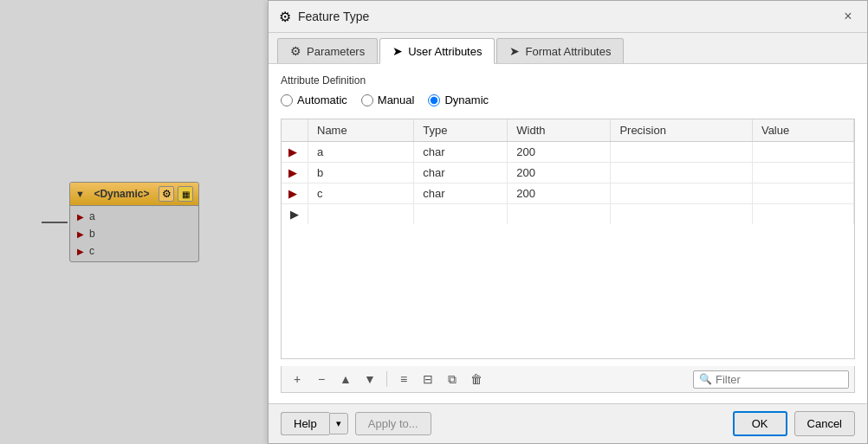 The height and width of the screenshot is (444, 868). Describe the element at coordinates (134, 222) in the screenshot. I see `feature-type-node: ▼ <Dynamic> ⚙ ▦ ▶ a ▶ b ▶ c` at that location.